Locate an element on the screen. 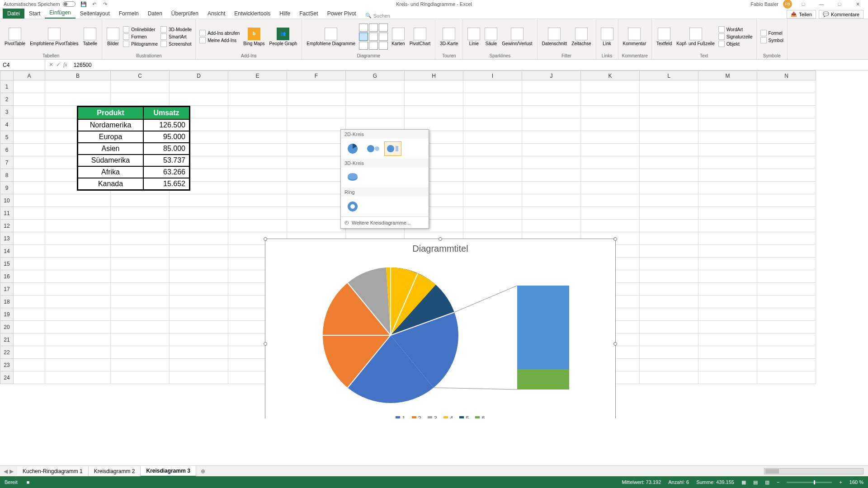  chart-pie-icon is located at coordinates (363, 37).